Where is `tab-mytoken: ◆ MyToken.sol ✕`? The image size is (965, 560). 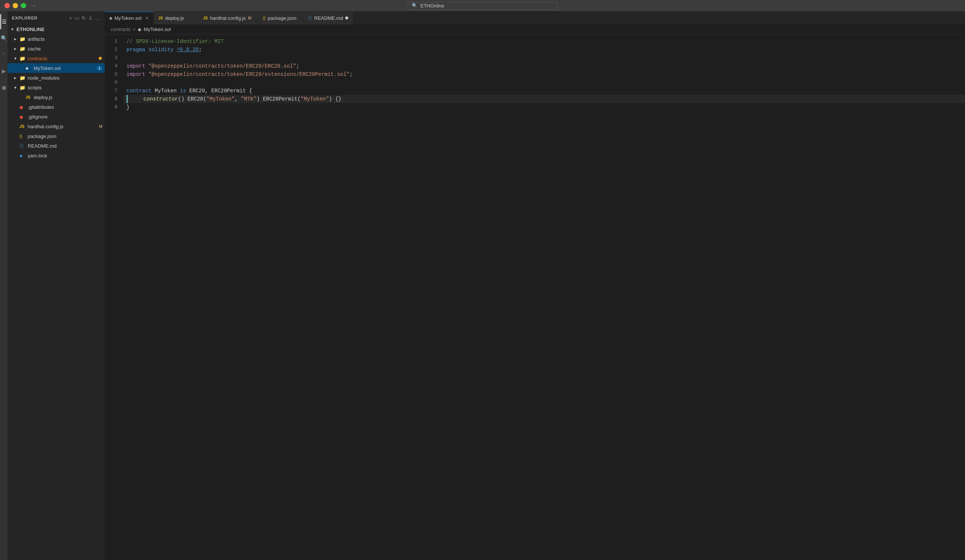 tab-mytoken: ◆ MyToken.sol ✕ is located at coordinates (129, 18).